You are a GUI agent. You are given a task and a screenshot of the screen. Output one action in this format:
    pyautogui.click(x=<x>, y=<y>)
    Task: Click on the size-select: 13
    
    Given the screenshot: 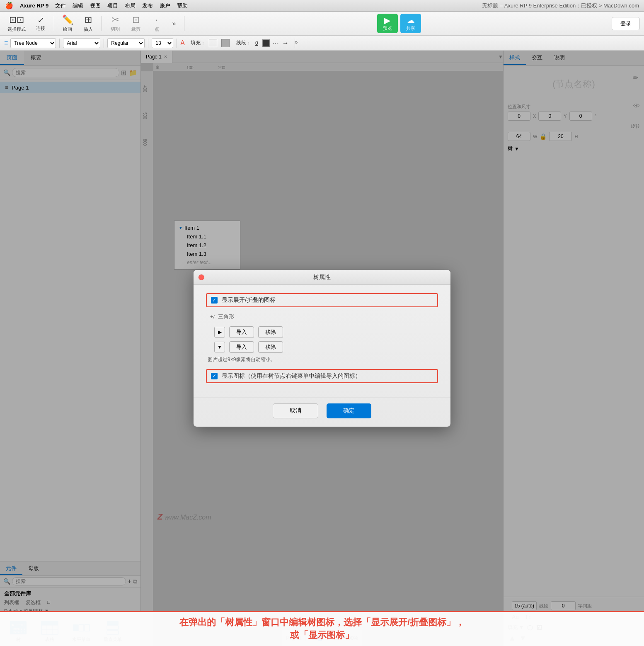 What is the action you would take?
    pyautogui.click(x=162, y=43)
    